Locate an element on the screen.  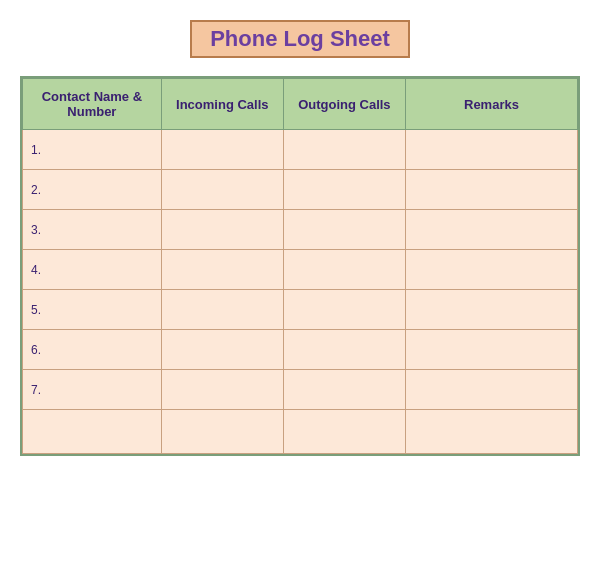
cell-contact-5: 6. is located at coordinates (92, 350).